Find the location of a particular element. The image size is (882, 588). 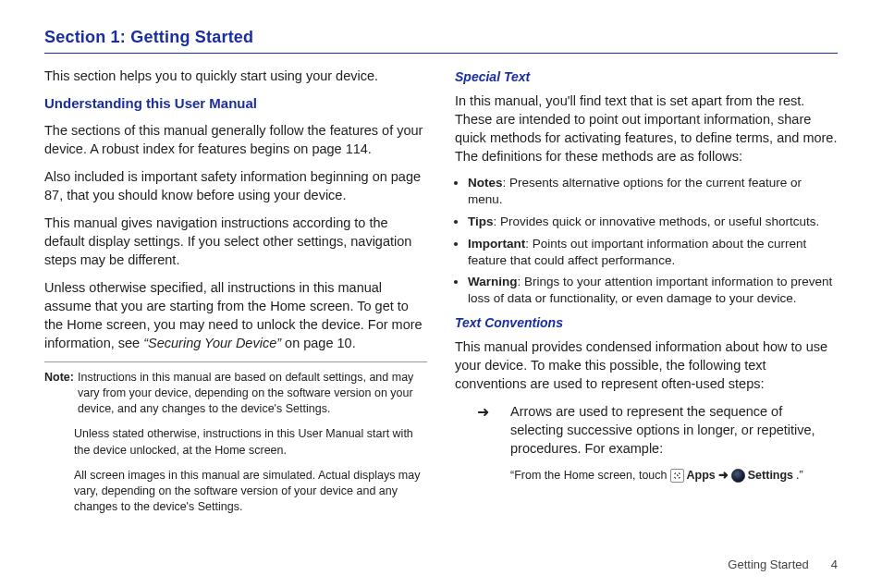

definition-list: Notes: Presents alternative options for … is located at coordinates (646, 240).